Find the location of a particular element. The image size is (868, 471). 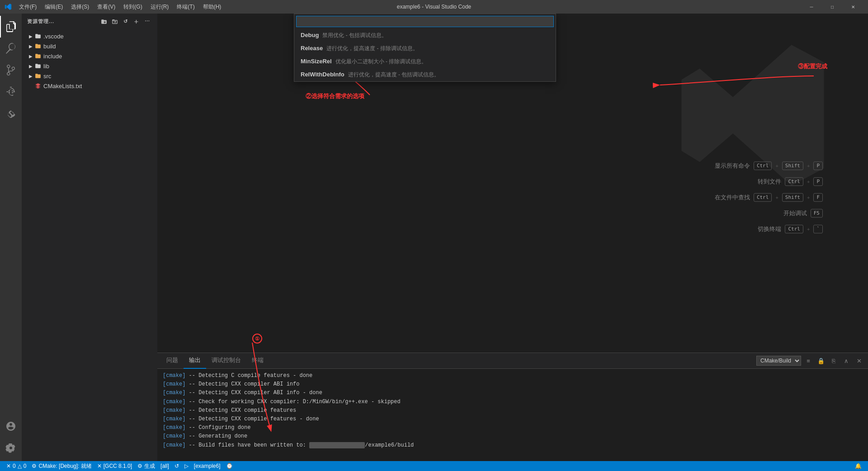

shortcut-plus4: + is located at coordinates (777, 198).